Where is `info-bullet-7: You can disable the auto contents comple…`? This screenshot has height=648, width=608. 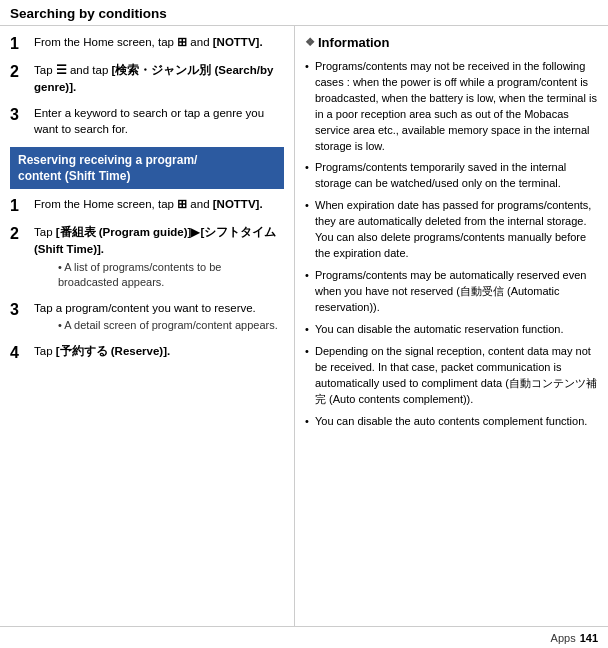 info-bullet-7: You can disable the auto contents comple… is located at coordinates (452, 422).